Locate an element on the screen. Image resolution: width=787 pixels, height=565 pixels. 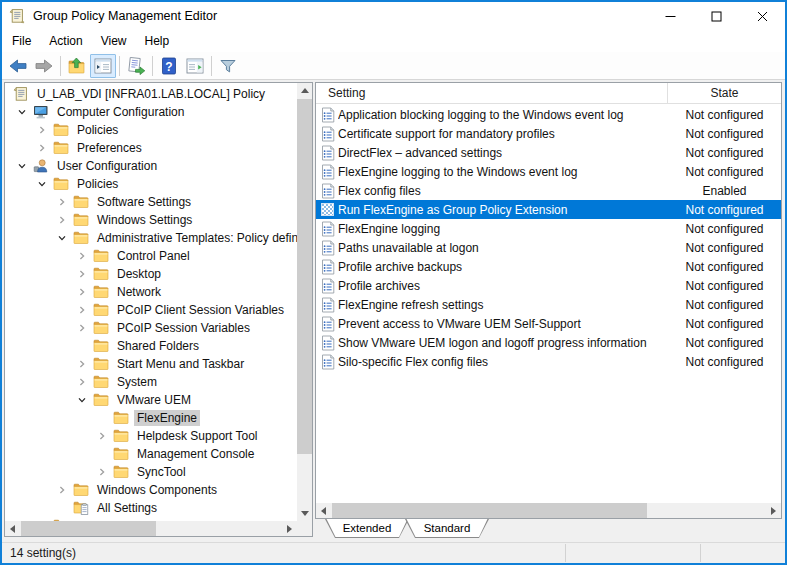
tree-item: VMware UEM is located at coordinates (151, 400).